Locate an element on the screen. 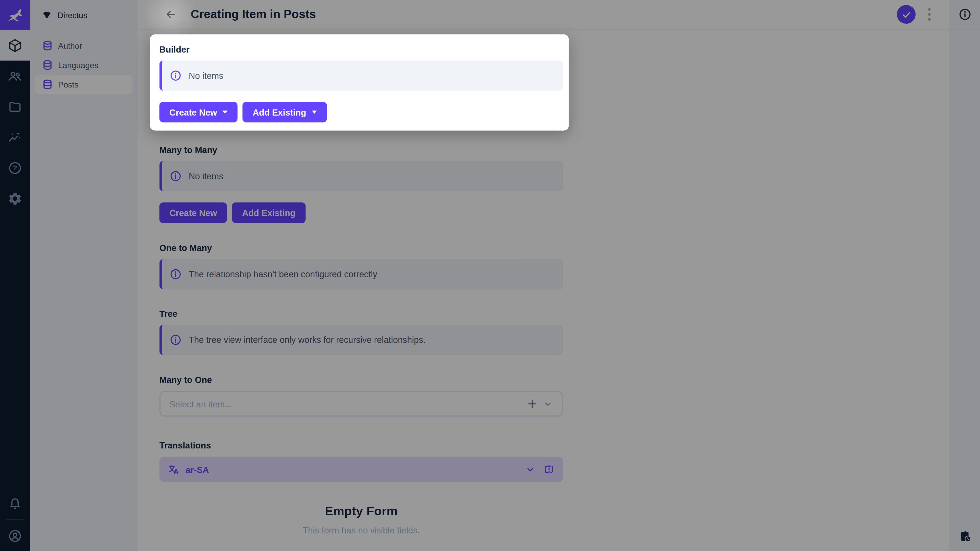 The image size is (980, 551). info-icon is located at coordinates (176, 75).